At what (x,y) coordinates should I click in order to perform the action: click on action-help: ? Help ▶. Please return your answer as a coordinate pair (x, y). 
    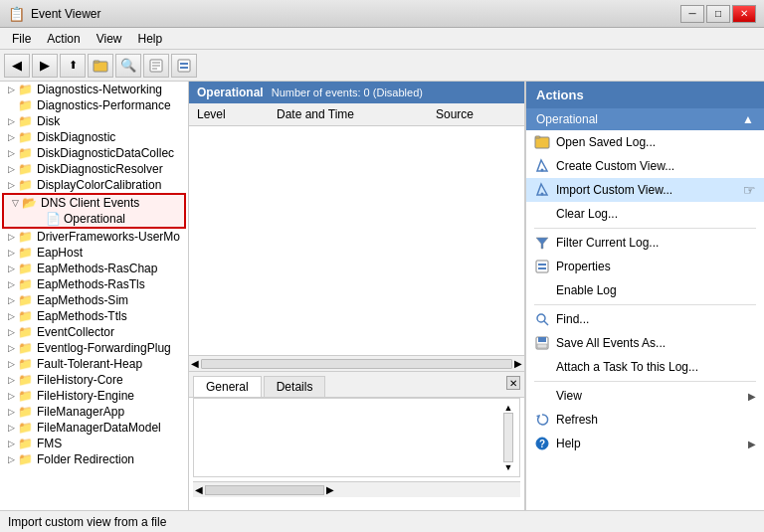
    Looking at the image, I should click on (645, 443).